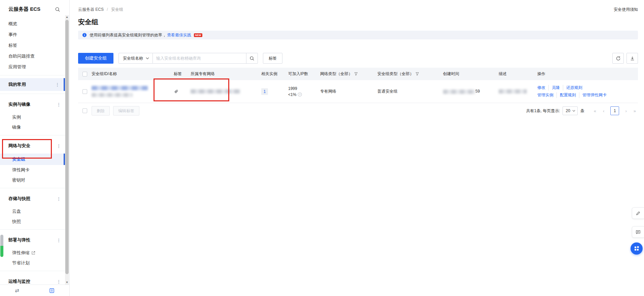 Image resolution: width=644 pixels, height=296 pixels. I want to click on header-related-instances: 相关实例, so click(275, 74).